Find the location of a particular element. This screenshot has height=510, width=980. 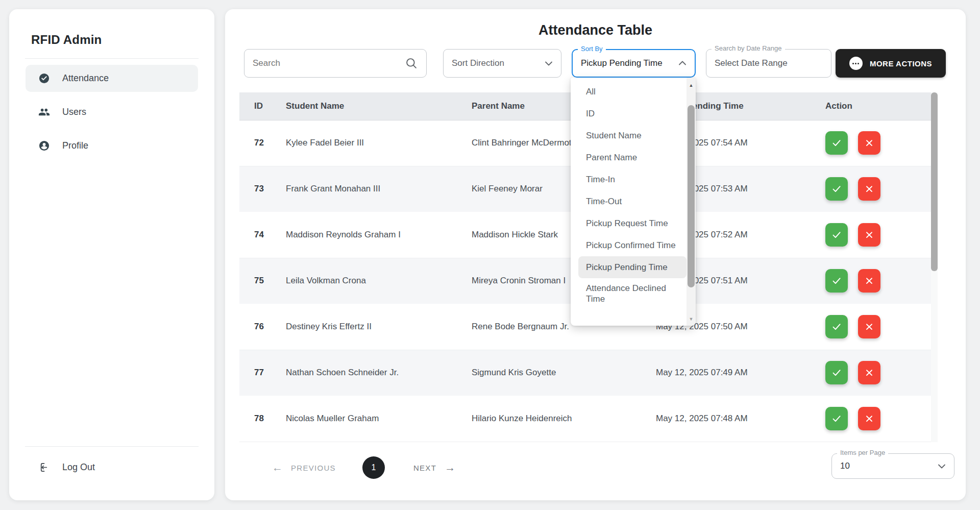

column-header-student-name: Student Name is located at coordinates (379, 106).